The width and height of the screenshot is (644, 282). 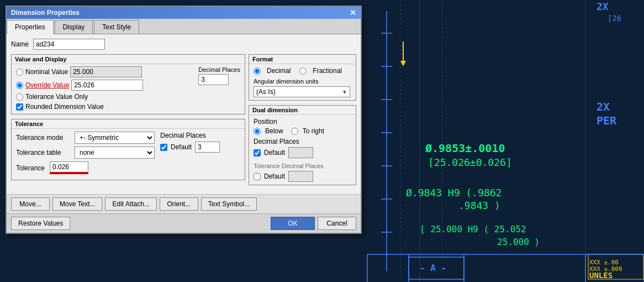 What do you see at coordinates (278, 71) in the screenshot?
I see `decimal-label: Decimal` at bounding box center [278, 71].